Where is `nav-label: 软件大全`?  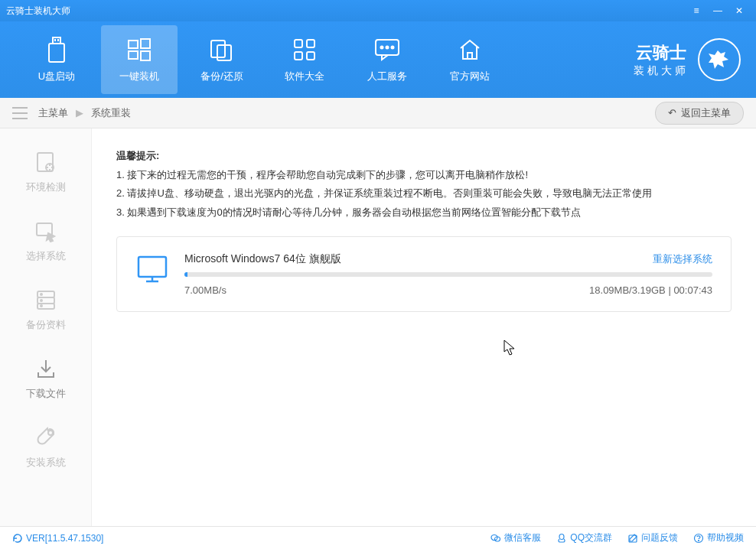 nav-label: 软件大全 is located at coordinates (305, 76).